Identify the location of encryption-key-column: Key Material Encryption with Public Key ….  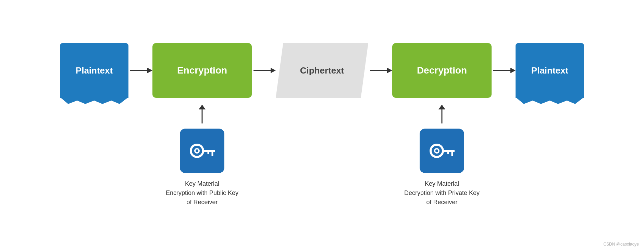
(202, 156).